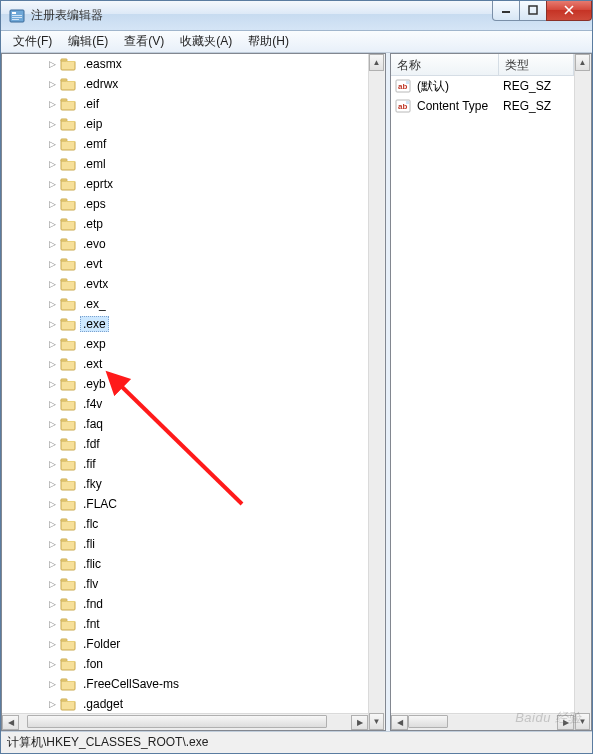 Image resolution: width=593 pixels, height=754 pixels. Describe the element at coordinates (185, 244) in the screenshot. I see `tree-node: ▷.evo` at that location.